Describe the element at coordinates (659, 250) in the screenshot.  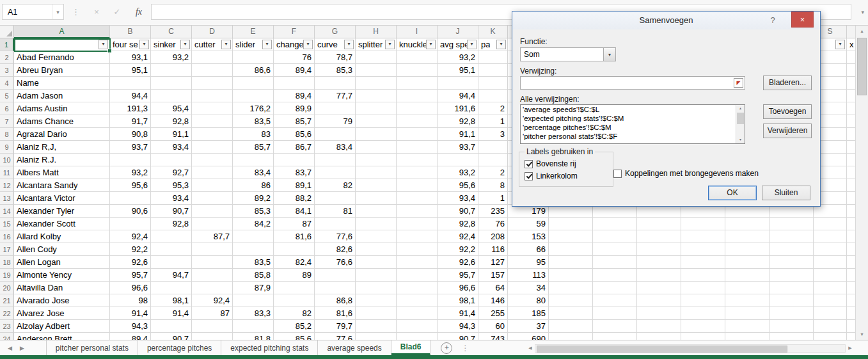
I see `cell-O17` at that location.